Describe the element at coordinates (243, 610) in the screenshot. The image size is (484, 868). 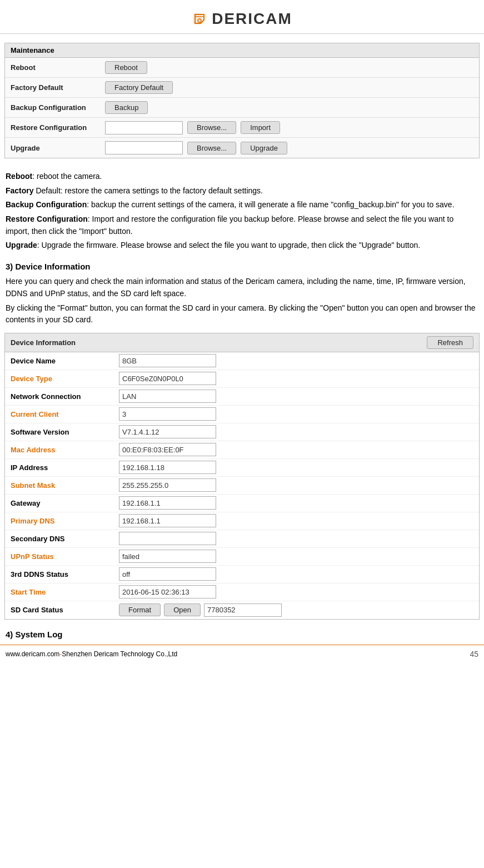
I see `sd-card-number-input` at that location.